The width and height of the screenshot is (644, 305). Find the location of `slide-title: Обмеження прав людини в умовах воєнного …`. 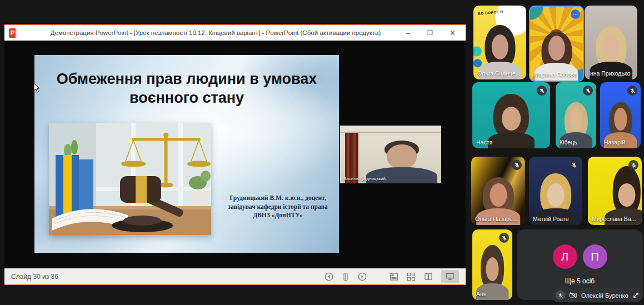

slide-title: Обмеження прав людини в умовах воєнного … is located at coordinates (187, 88).